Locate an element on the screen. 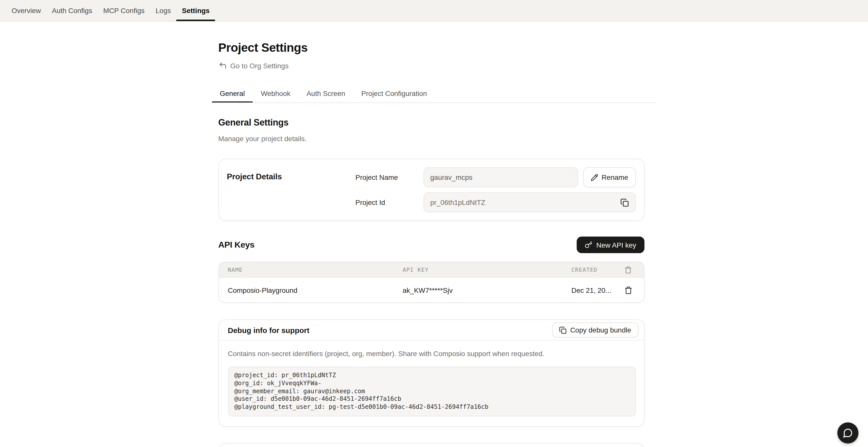  delete-all-keys-button is located at coordinates (629, 269).